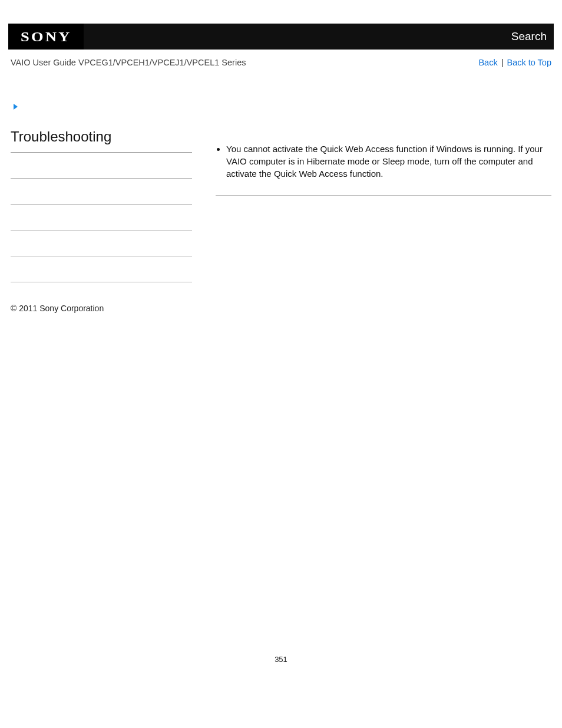  I want to click on sidebar: Troubleshooting, so click(101, 205).